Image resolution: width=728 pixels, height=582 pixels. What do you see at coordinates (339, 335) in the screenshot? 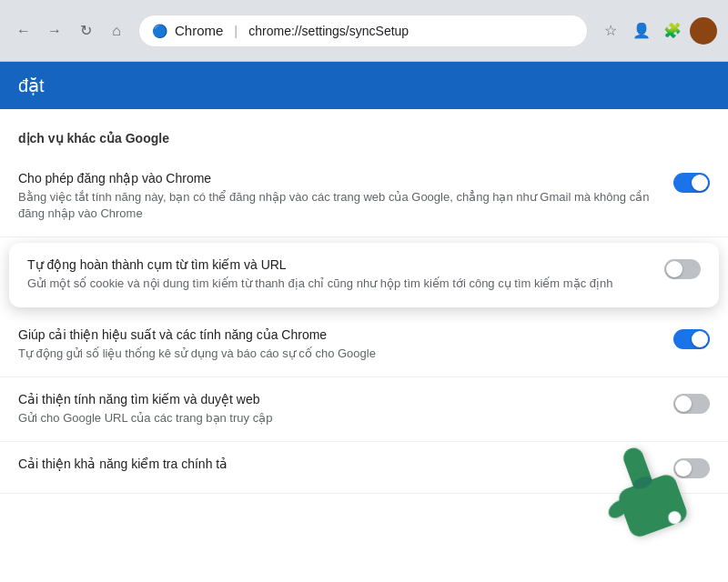
I see `setting-name-performance: Giúp cải thiện hiệu suất và các tính năn…` at bounding box center [339, 335].